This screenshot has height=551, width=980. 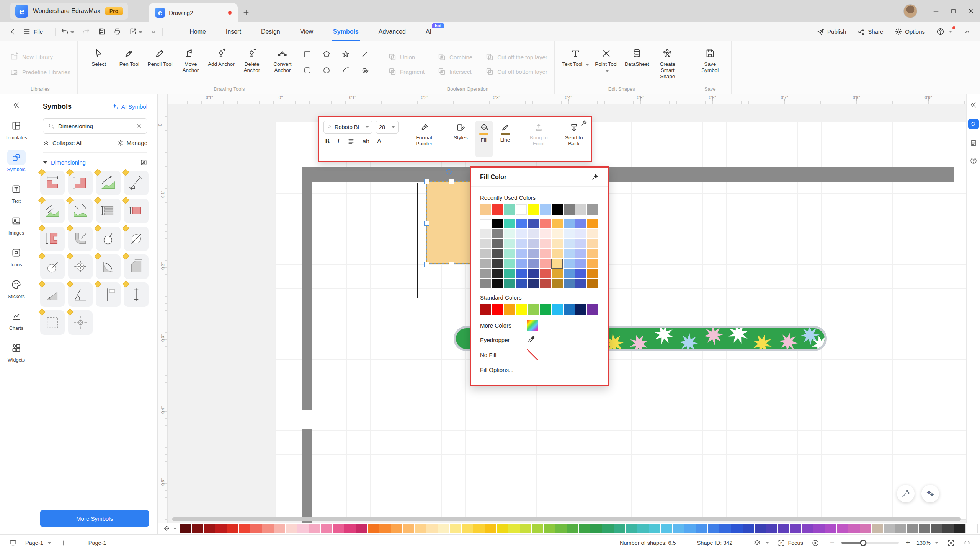 What do you see at coordinates (392, 32) in the screenshot?
I see `menu-tab-advanced: Advanced` at bounding box center [392, 32].